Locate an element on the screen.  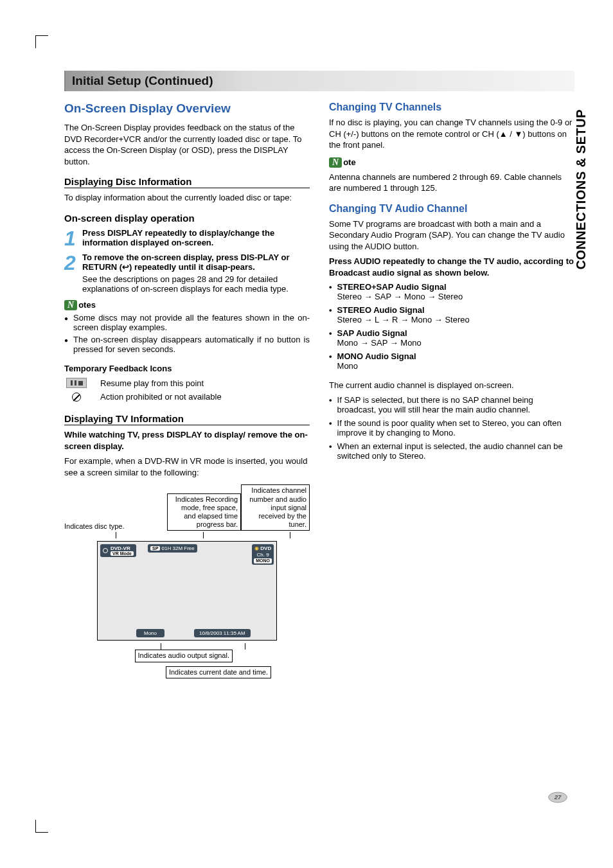
step-2-num: 2 is located at coordinates (71, 263).